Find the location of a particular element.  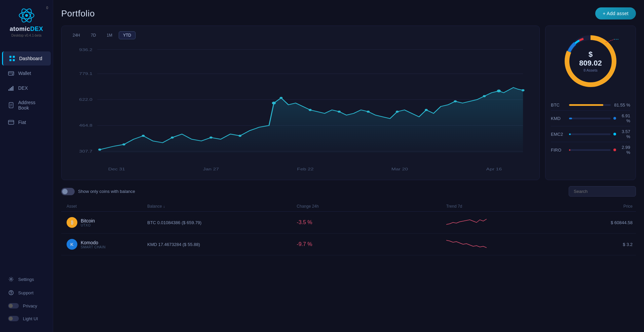

asset-breakdown: BTC 81.55 % KMD is located at coordinates (591, 129).